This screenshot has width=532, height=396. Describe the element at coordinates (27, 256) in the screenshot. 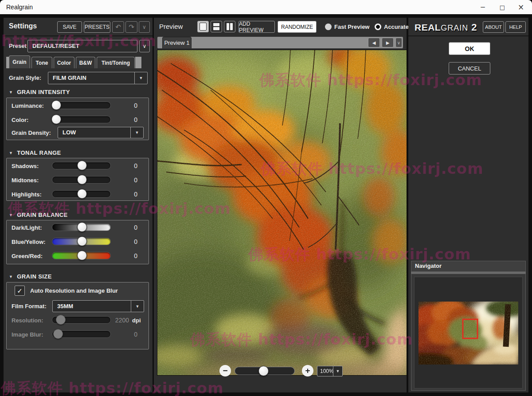

I see `green-red-label: Green/Red:` at that location.